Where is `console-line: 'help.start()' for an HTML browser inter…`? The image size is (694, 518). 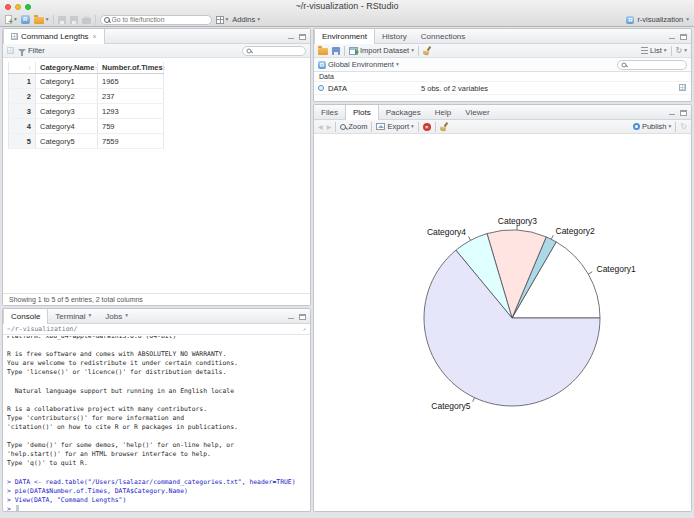 console-line: 'help.start()' for an HTML browser inter… is located at coordinates (156, 454).